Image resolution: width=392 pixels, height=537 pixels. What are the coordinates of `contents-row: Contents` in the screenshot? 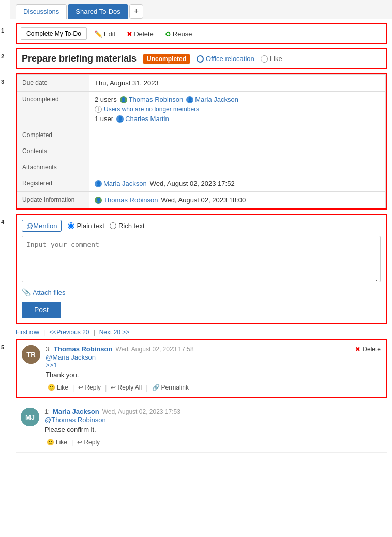 It's located at (202, 151).